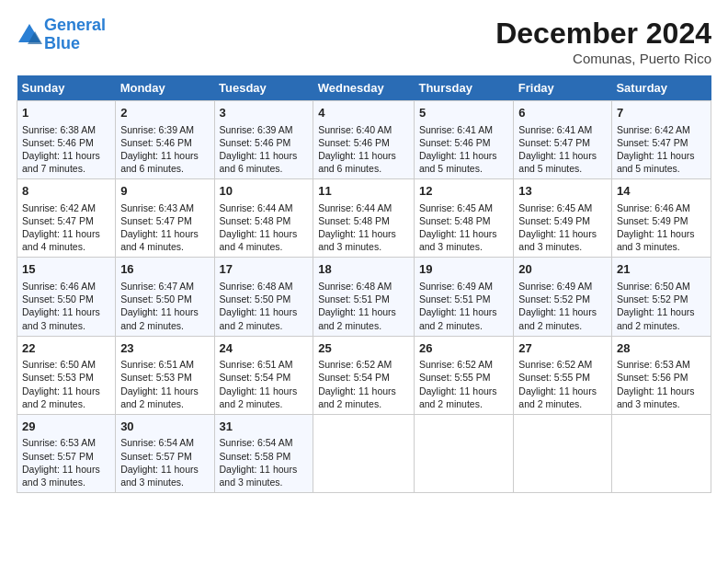  I want to click on sunrise-text: Sunrise: 6:49 AM, so click(555, 286).